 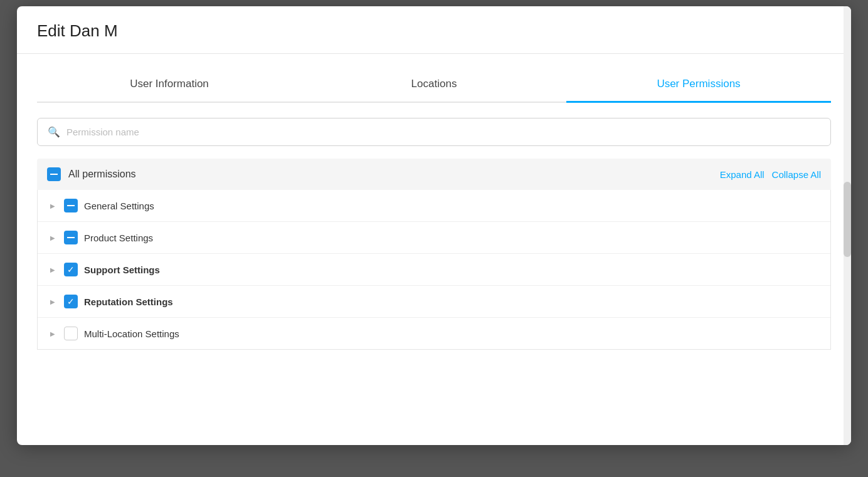 What do you see at coordinates (169, 84) in the screenshot?
I see `tab-user-information: User Information` at bounding box center [169, 84].